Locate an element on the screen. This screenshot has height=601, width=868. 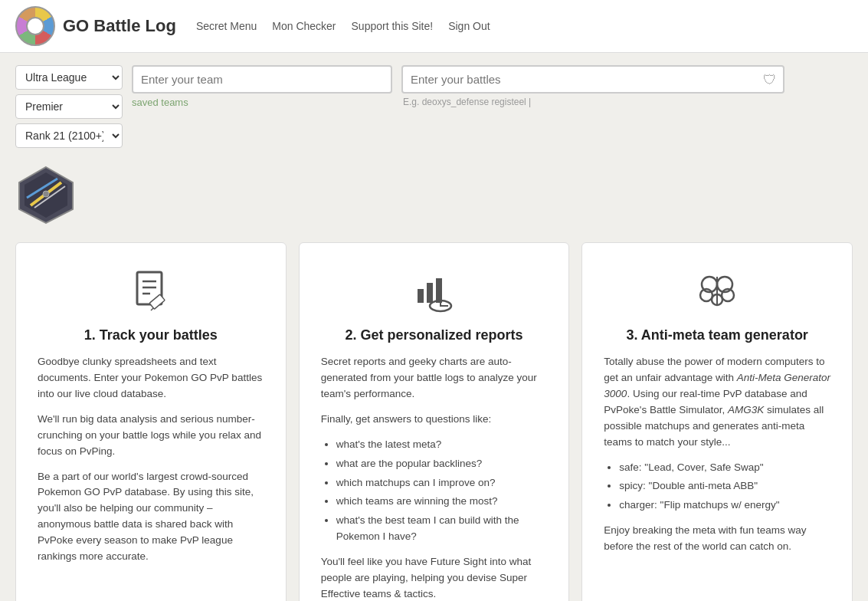
battles-input is located at coordinates (593, 80).